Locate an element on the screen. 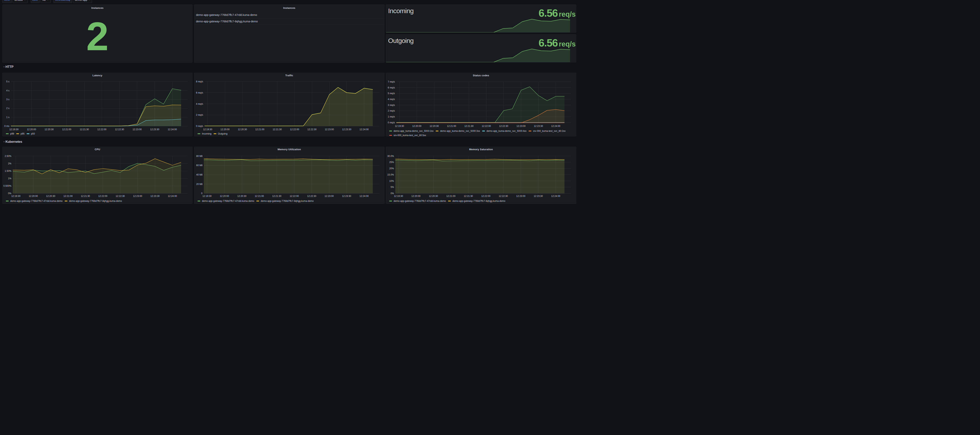 The height and width of the screenshot is (435, 980). svg-text: 20% is located at coordinates (392, 168).